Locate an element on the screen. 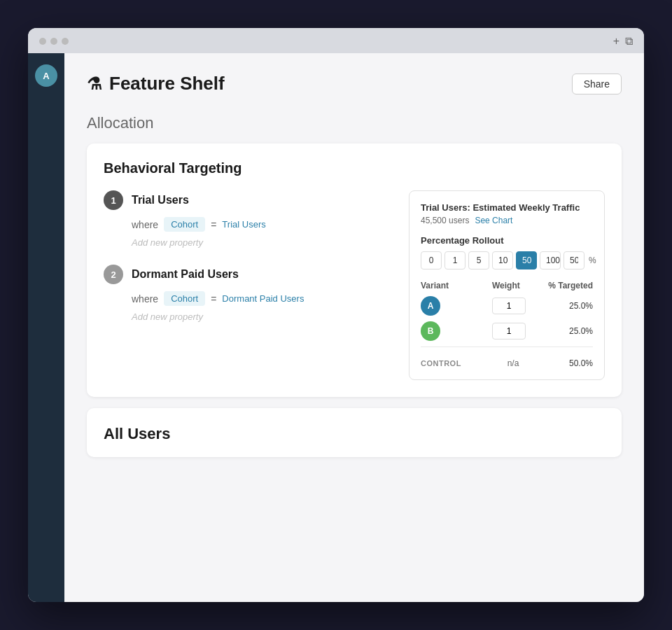  condition-value-2: Dormant Paid Users is located at coordinates (263, 298).